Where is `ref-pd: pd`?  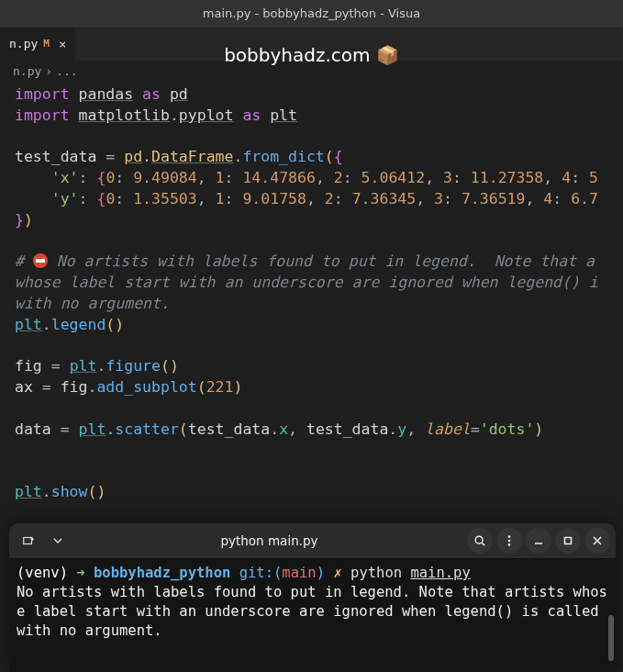 ref-pd: pd is located at coordinates (133, 156).